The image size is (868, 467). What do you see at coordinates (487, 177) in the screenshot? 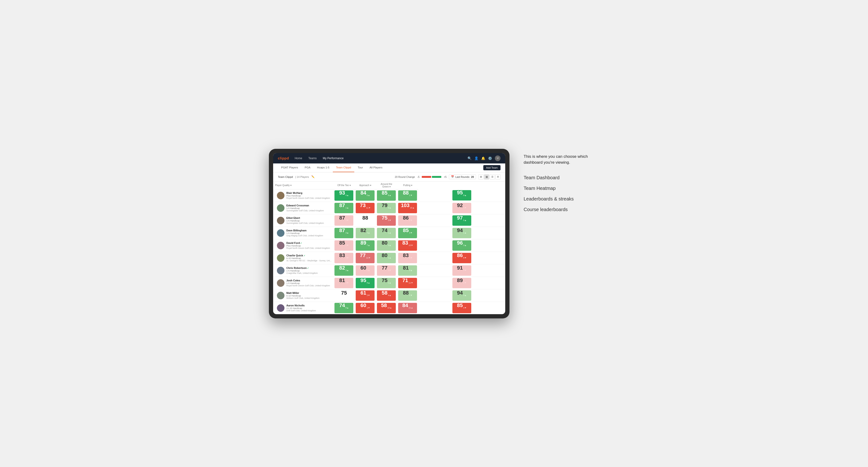
I see `heatmap-view-button: ▦` at bounding box center [487, 177].